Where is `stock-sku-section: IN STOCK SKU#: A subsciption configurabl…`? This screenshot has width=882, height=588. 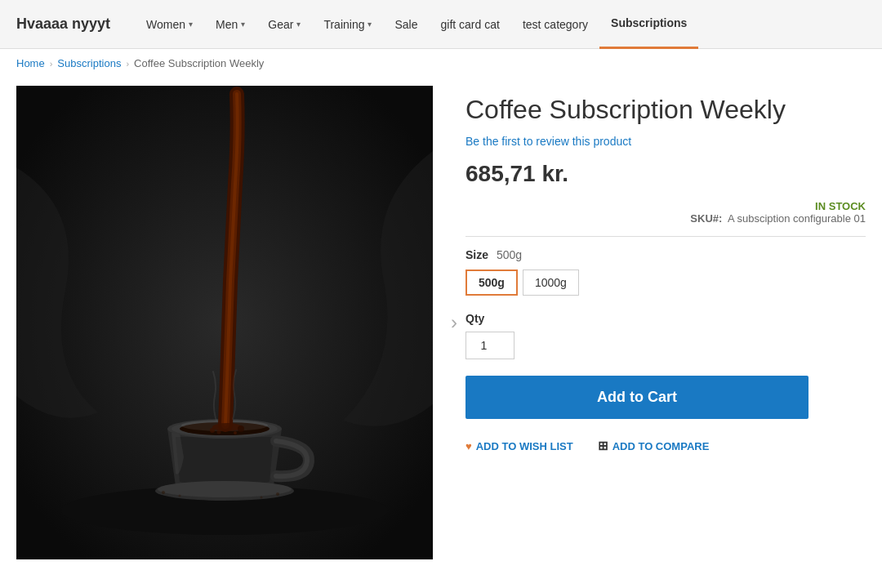
stock-sku-section: IN STOCK SKU#: A subsciption configurabl… is located at coordinates (666, 212).